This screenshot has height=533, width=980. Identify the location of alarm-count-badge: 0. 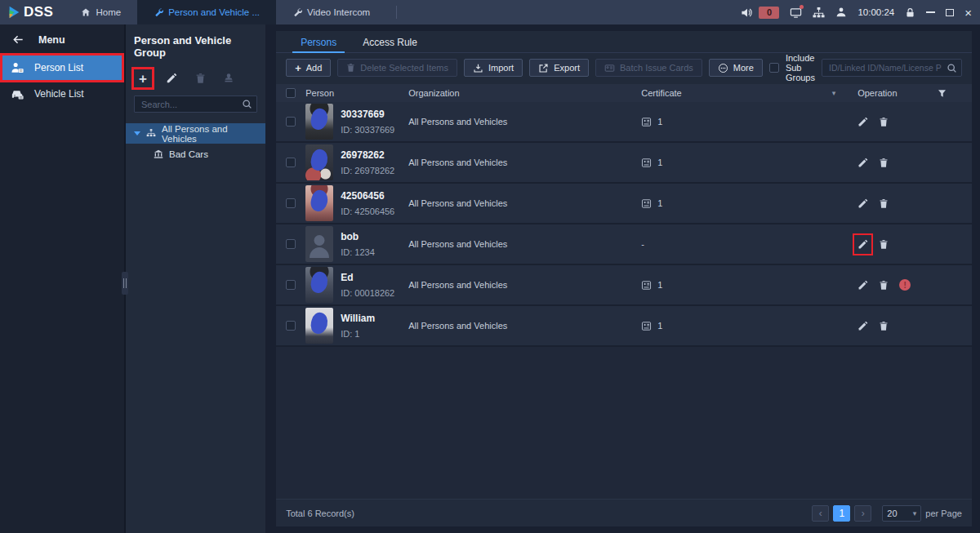
(769, 13).